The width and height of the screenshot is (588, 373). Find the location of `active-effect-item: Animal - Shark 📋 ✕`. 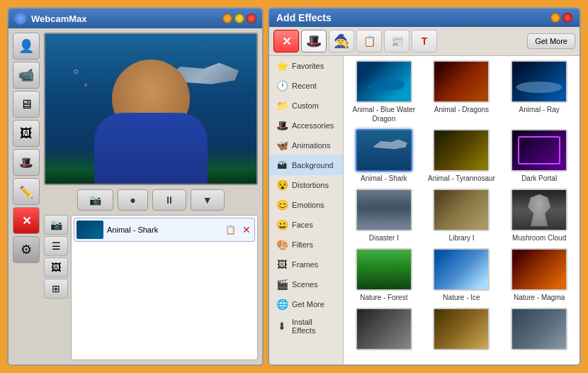

active-effect-item: Animal - Shark 📋 ✕ is located at coordinates (164, 230).